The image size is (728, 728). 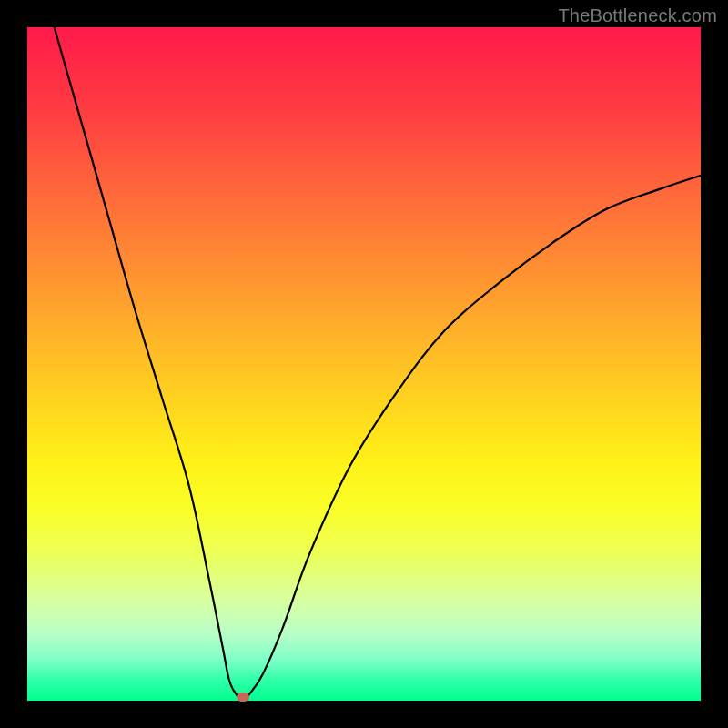 What do you see at coordinates (243, 697) in the screenshot?
I see `optimal-point-marker` at bounding box center [243, 697].